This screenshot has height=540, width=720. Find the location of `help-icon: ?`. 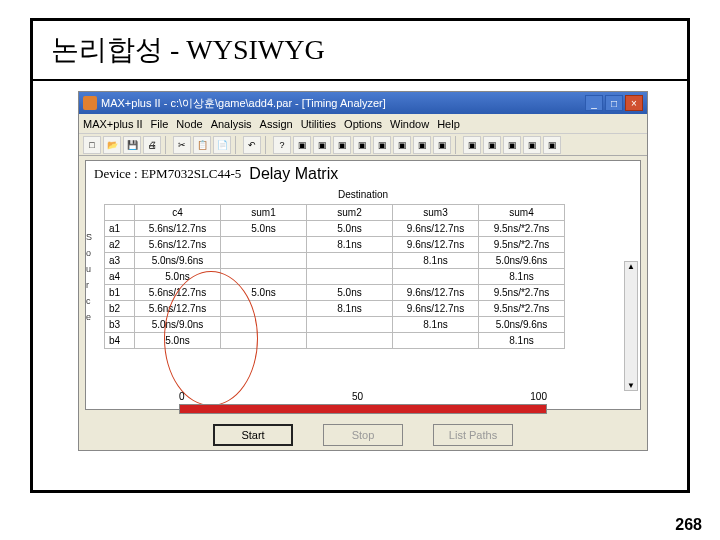

help-icon: ? is located at coordinates (282, 145).